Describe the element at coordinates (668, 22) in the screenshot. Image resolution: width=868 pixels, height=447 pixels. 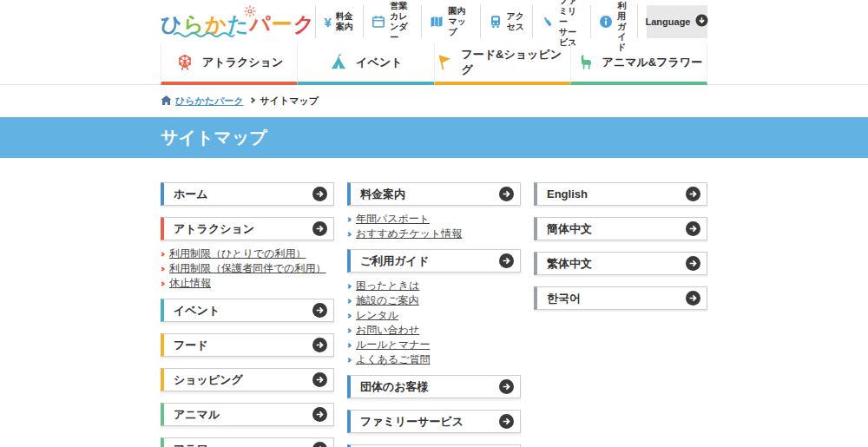
I see `language-button-label: Language` at that location.